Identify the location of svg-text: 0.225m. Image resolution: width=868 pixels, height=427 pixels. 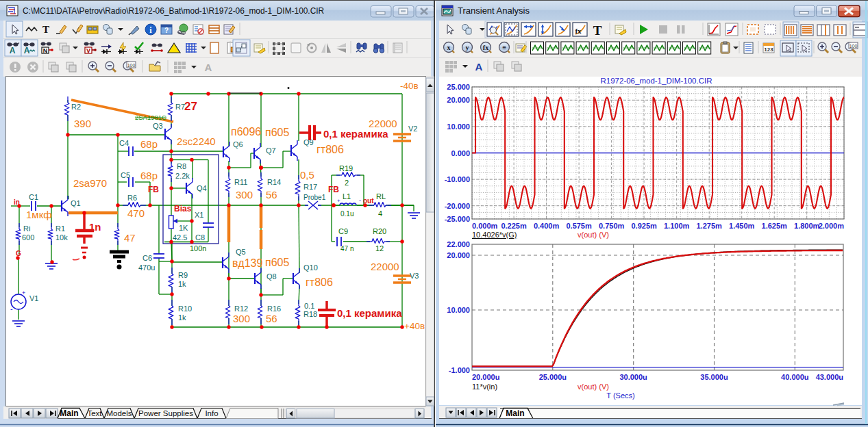
(514, 226).